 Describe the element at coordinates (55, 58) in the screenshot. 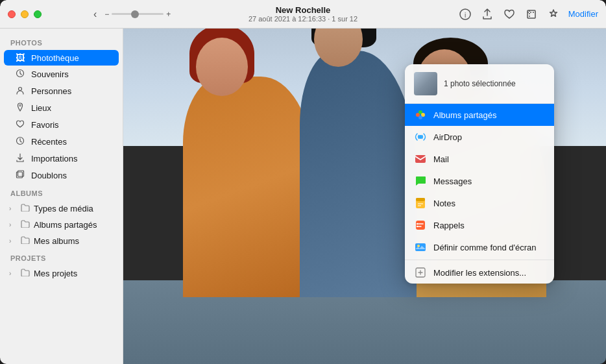

I see `sidebar-label-phototheque: Photothèque` at that location.